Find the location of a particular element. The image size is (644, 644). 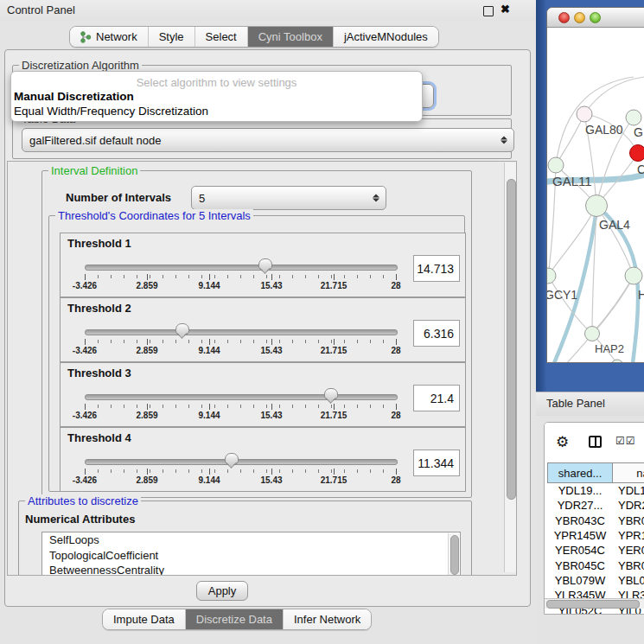

threshold-1-slider: -3.4262.8599.14415.4321.71528 is located at coordinates (240, 277).